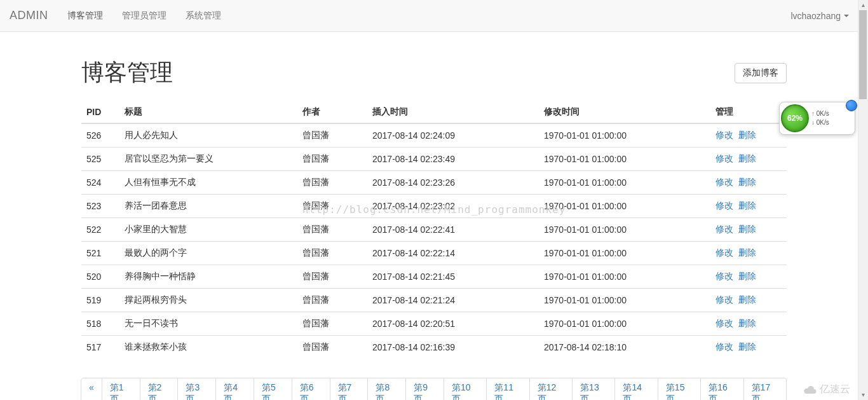  What do you see at coordinates (816, 16) in the screenshot?
I see `user-name: lvchaozhang` at bounding box center [816, 16].